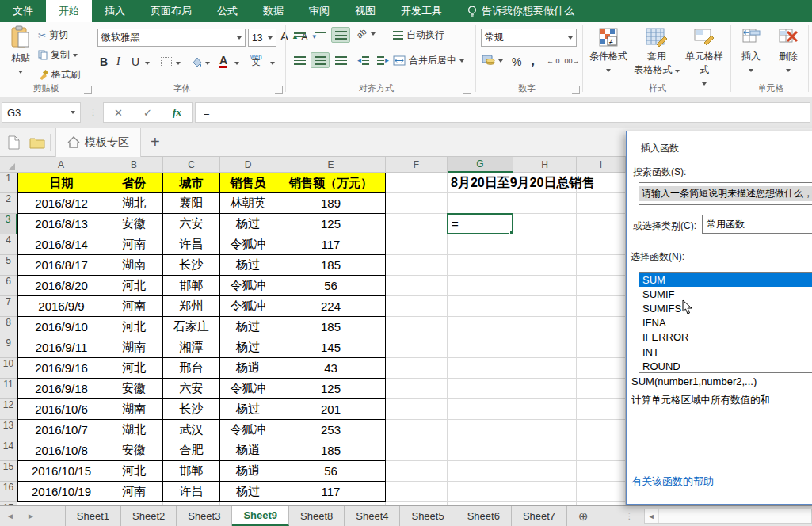 The height and width of the screenshot is (526, 812). I want to click on underline-button: U, so click(135, 62).